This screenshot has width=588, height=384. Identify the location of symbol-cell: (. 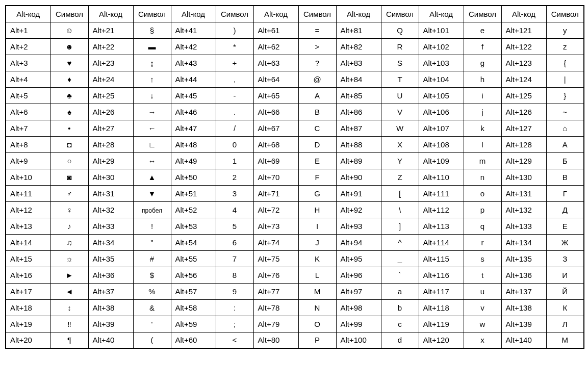
(152, 340).